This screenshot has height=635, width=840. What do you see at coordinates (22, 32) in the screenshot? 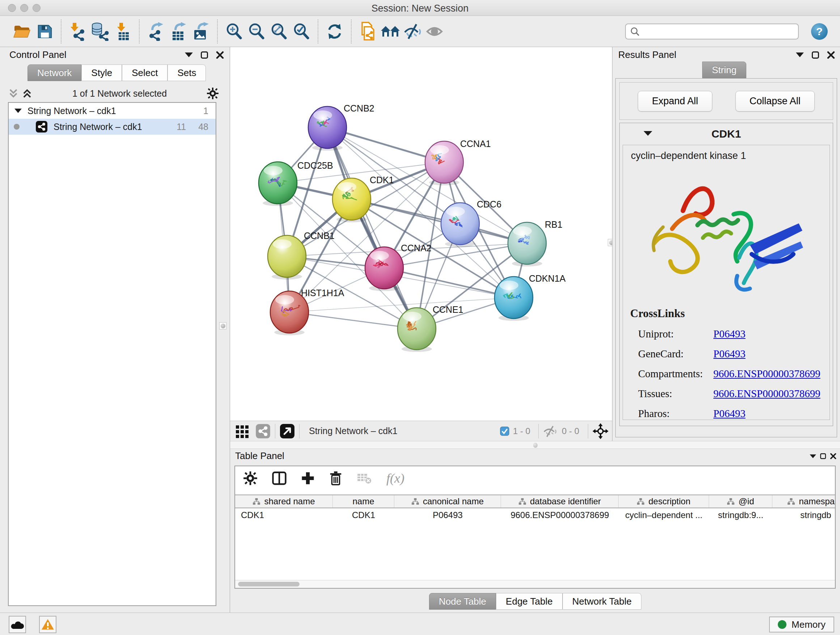
I see `open-folder-icon` at bounding box center [22, 32].